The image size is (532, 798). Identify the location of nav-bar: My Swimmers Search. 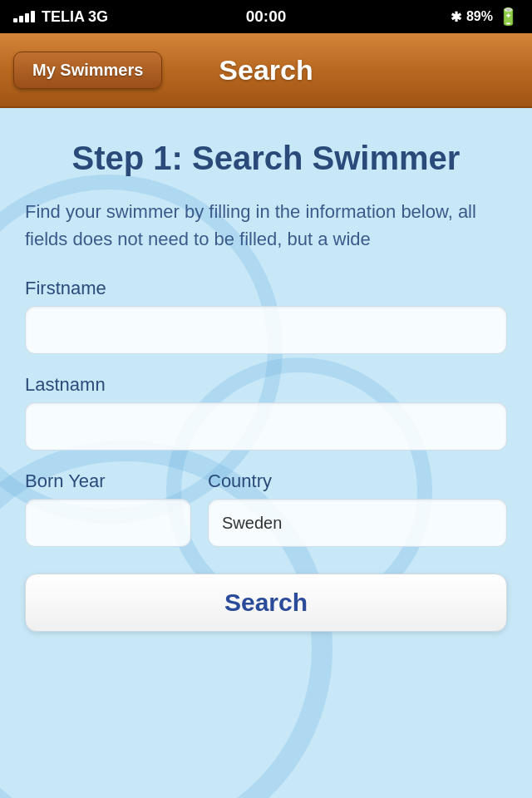
(266, 71).